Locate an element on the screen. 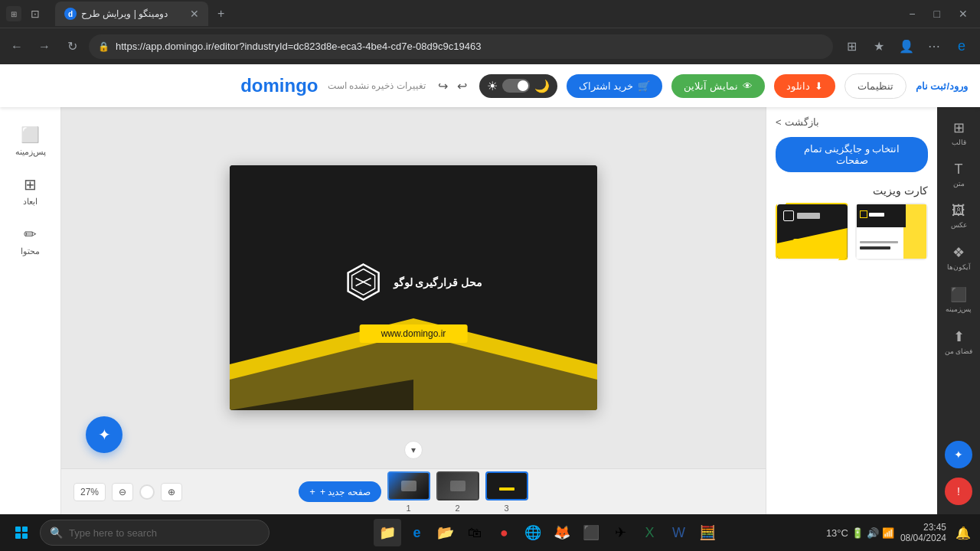 Image resolution: width=980 pixels, height=551 pixels. download-icon: ⬇ is located at coordinates (819, 86).